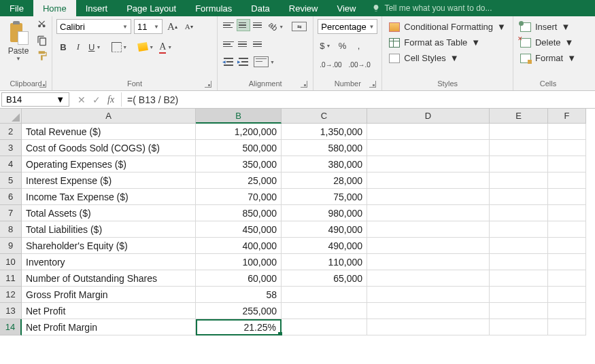 This screenshot has height=364, width=595. Describe the element at coordinates (258, 44) in the screenshot. I see `align-right-button` at that location.